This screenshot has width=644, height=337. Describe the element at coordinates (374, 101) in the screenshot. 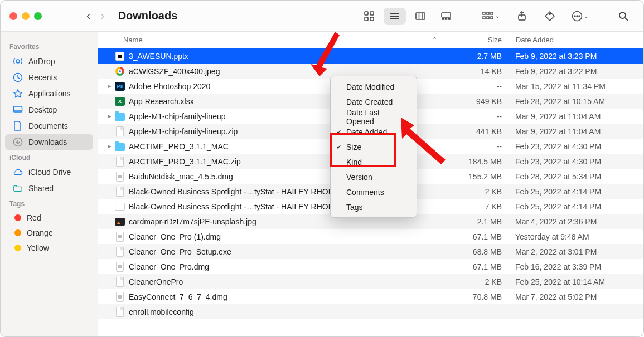

I see `menu-item-date-created: Date Created` at that location.